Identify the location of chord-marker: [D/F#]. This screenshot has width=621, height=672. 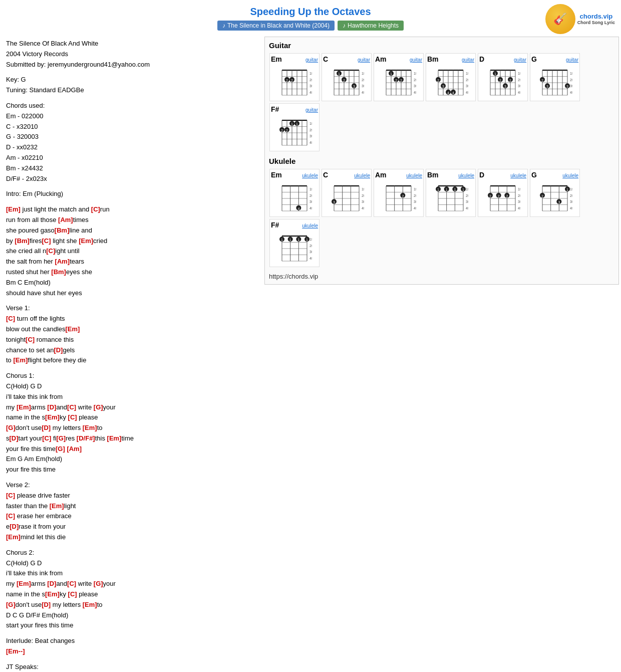
(86, 438).